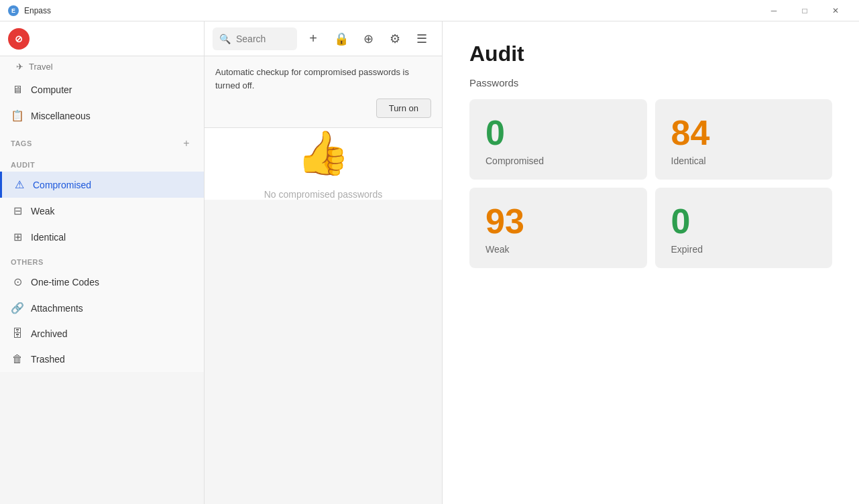 The width and height of the screenshot is (859, 504). Describe the element at coordinates (323, 194) in the screenshot. I see `empty-state-text: No compromised passwords` at that location.